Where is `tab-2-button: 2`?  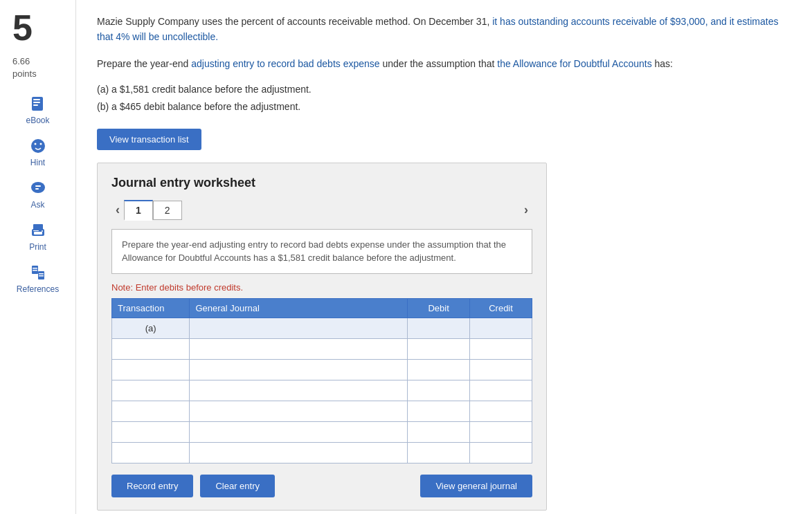
tab-2-button: 2 is located at coordinates (168, 210).